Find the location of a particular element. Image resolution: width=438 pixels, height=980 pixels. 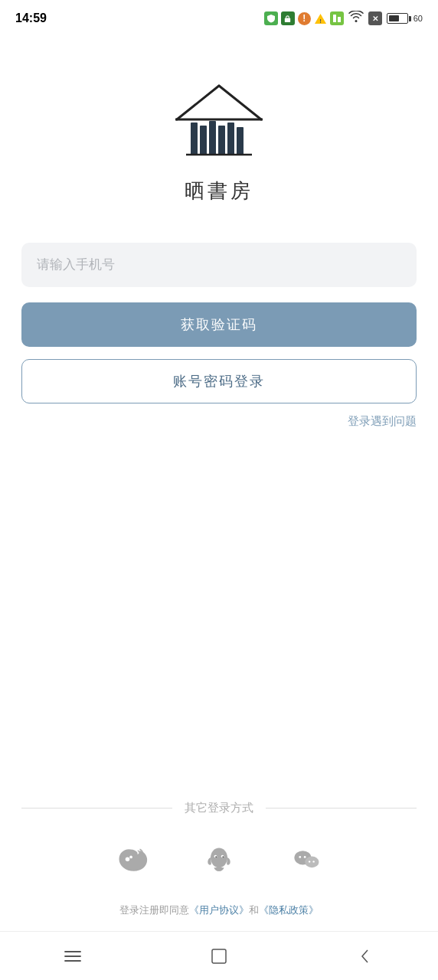

user-agreement-link: 《用户协议》 is located at coordinates (219, 910).